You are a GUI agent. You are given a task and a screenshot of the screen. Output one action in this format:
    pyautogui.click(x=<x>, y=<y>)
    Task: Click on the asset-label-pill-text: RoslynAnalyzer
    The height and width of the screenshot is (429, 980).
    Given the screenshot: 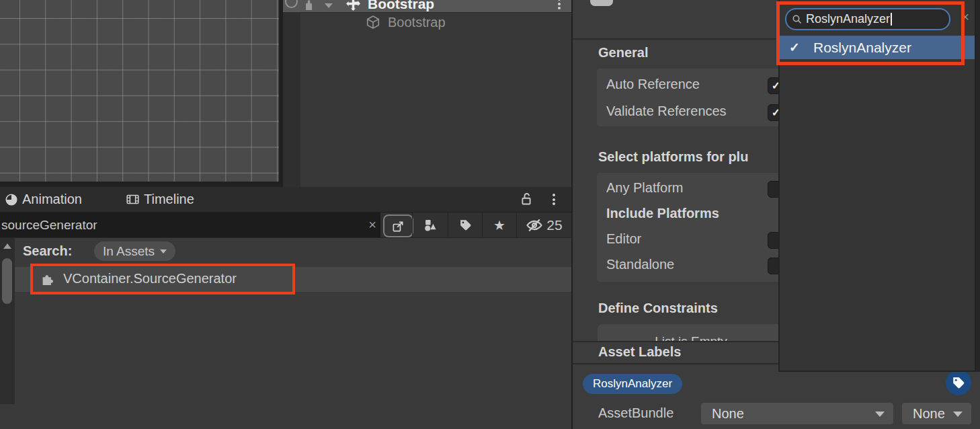 What is the action you would take?
    pyautogui.click(x=632, y=383)
    